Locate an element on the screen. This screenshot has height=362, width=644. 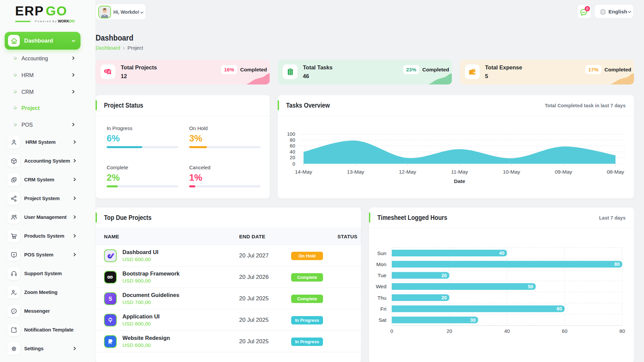
svg-text: Mon is located at coordinates (381, 264).